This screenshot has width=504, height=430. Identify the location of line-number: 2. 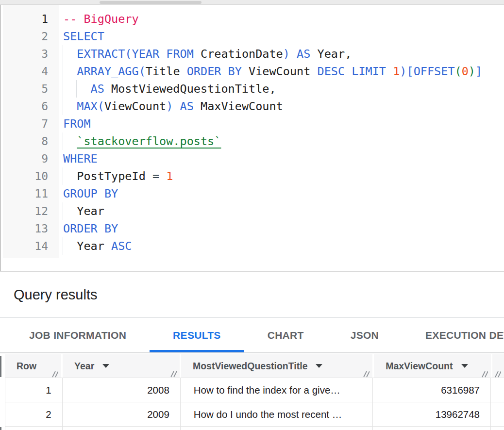
(24, 36).